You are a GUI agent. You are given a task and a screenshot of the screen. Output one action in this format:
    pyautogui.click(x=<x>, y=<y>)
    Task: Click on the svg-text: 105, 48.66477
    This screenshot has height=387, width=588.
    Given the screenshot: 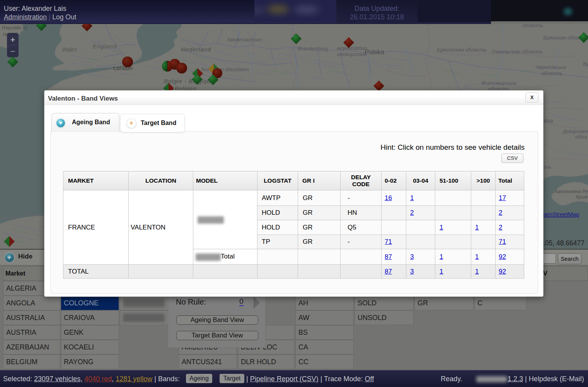 What is the action you would take?
    pyautogui.click(x=563, y=243)
    